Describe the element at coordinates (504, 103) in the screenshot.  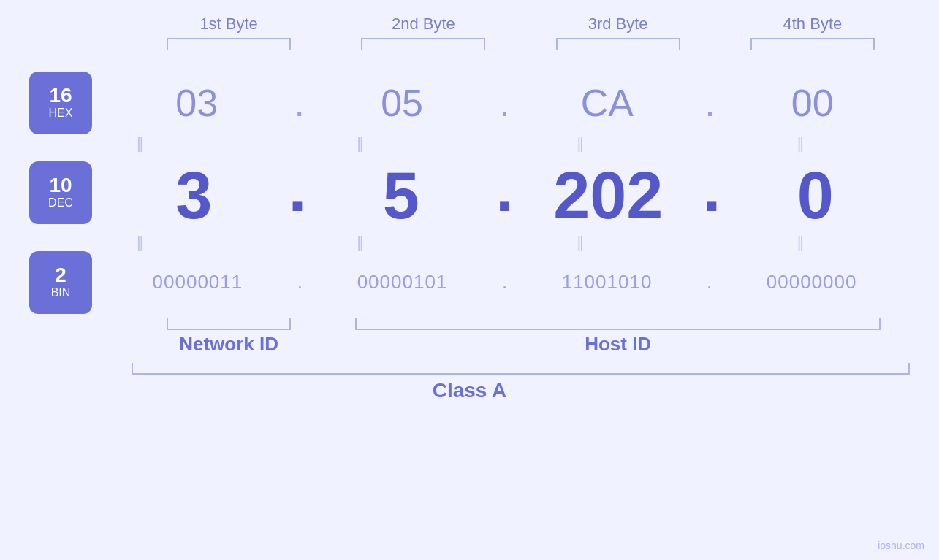
I see `hex-values: 03 . 05 . CA . 00` at that location.